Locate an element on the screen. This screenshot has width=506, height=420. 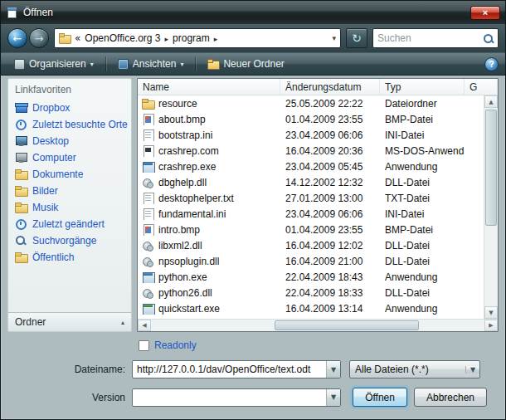
views-button: Ansichten ▾ is located at coordinates (151, 64).